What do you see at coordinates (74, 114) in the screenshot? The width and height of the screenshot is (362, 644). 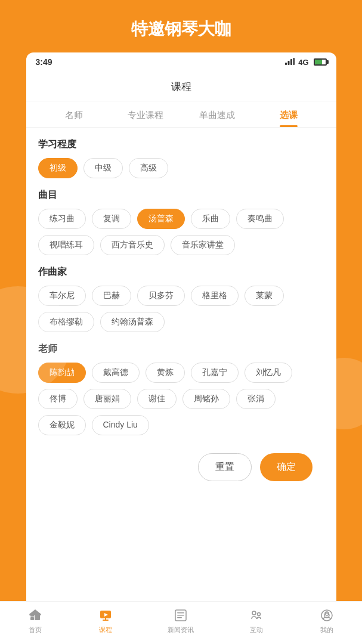 I see `tab-famous-teacher: 名师` at bounding box center [74, 114].